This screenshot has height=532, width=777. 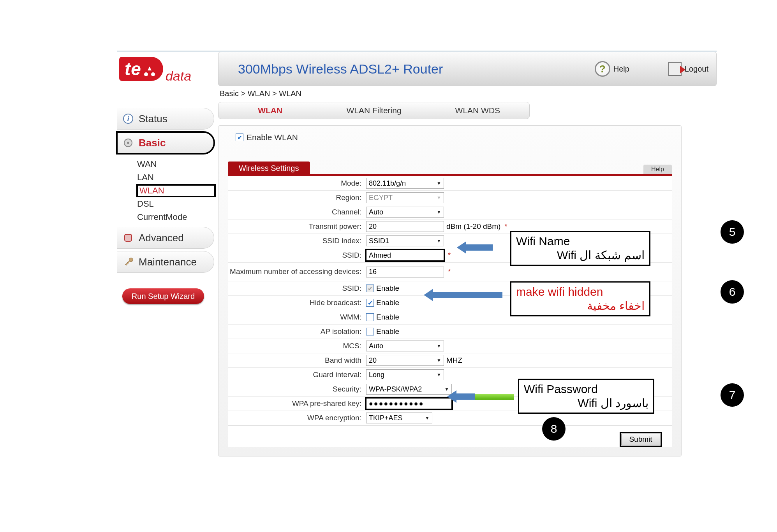 I want to click on txpower-input, so click(x=405, y=226).